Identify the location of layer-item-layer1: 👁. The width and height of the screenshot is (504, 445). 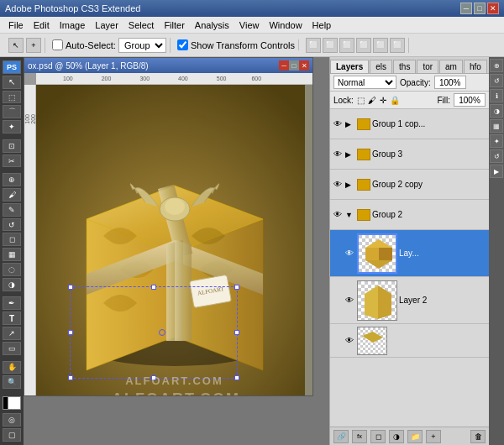
(410, 254).